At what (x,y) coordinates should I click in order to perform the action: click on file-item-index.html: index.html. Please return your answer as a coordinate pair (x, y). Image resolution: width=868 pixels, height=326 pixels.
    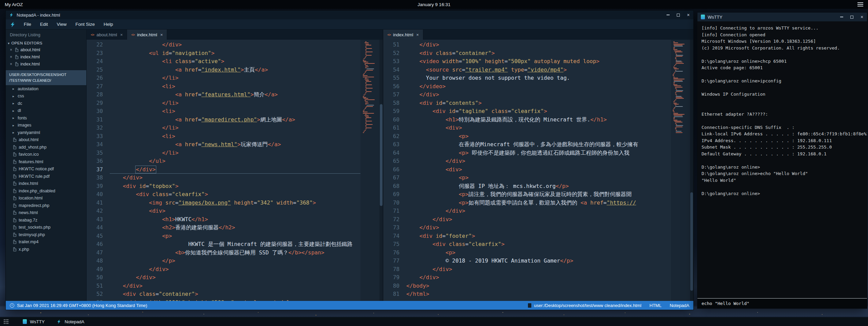
    Looking at the image, I should click on (46, 184).